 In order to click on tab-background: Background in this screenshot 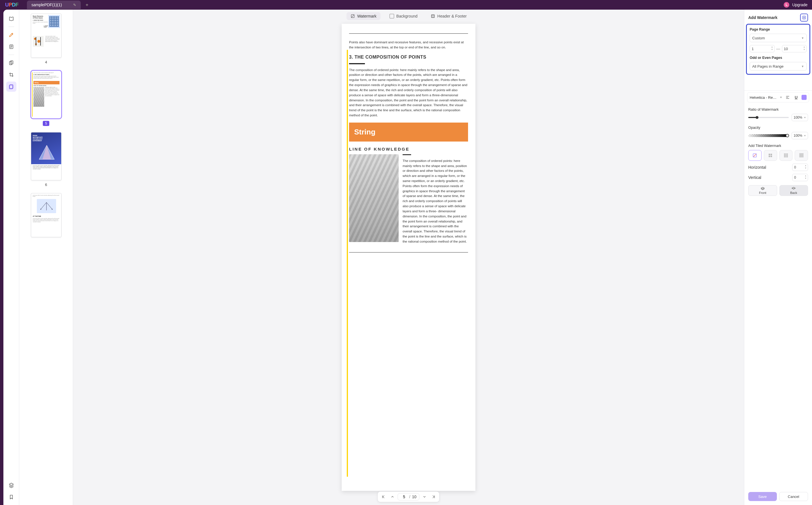, I will do `click(403, 16)`.